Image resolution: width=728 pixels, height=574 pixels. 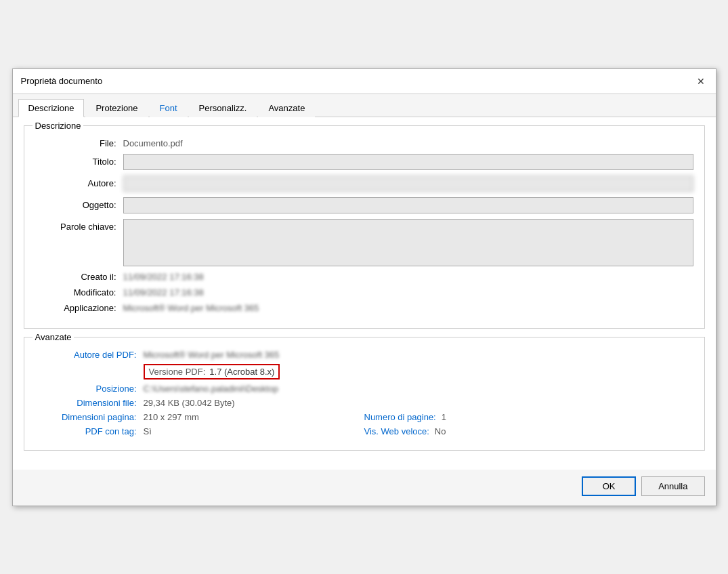 What do you see at coordinates (164, 276) in the screenshot?
I see `creato-value: 11/09/2022 17:16:38` at bounding box center [164, 276].